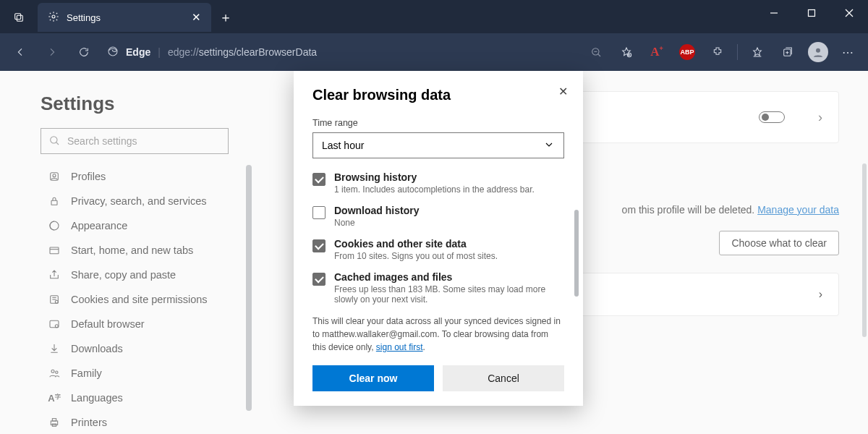 The image size is (868, 434). Describe the element at coordinates (438, 334) in the screenshot. I see `sync-note: This will clear your data across all you…` at that location.